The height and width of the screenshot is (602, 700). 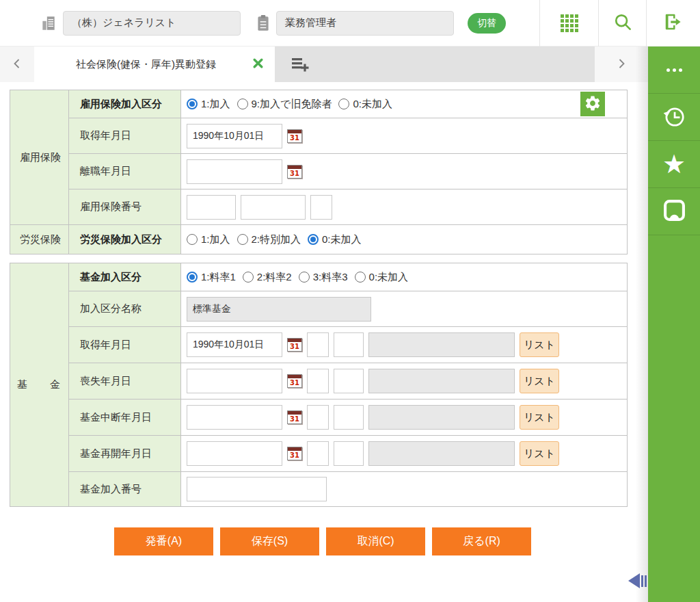 I want to click on fund-number-input, so click(x=257, y=489).